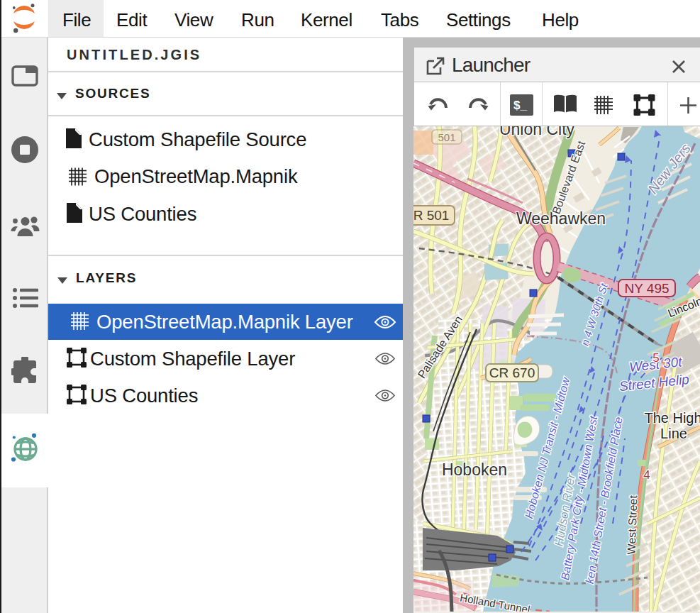 This screenshot has height=613, width=700. Describe the element at coordinates (512, 373) in the screenshot. I see `svg-text: CR 670` at that location.